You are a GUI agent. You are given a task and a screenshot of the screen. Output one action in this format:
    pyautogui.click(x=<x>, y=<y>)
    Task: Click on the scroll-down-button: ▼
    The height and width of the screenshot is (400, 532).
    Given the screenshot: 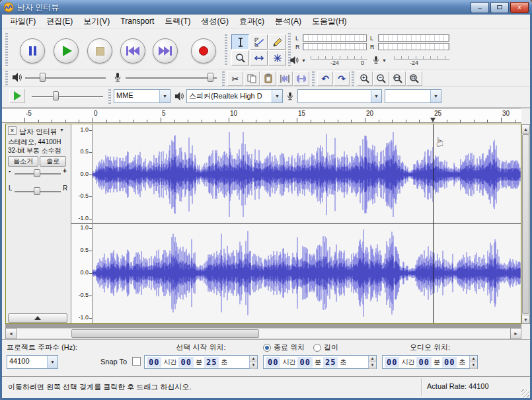 What is the action you would take?
    pyautogui.click(x=526, y=319)
    